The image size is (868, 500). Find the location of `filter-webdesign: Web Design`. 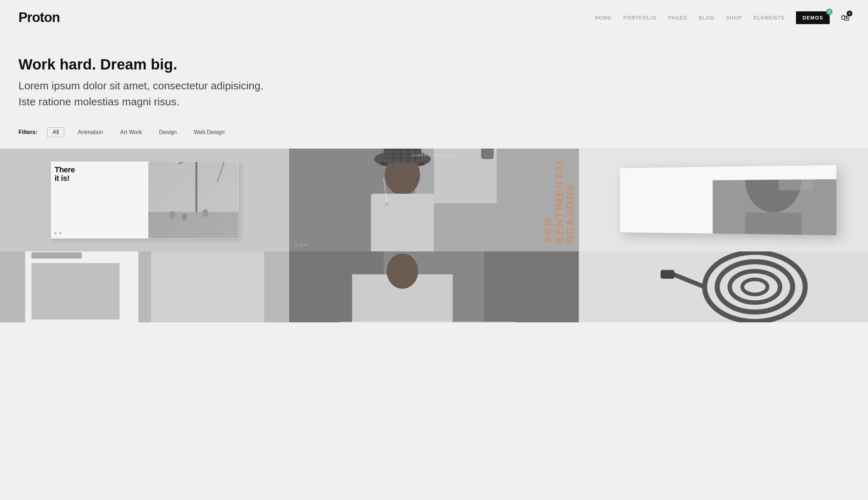

filter-webdesign: Web Design is located at coordinates (209, 132).